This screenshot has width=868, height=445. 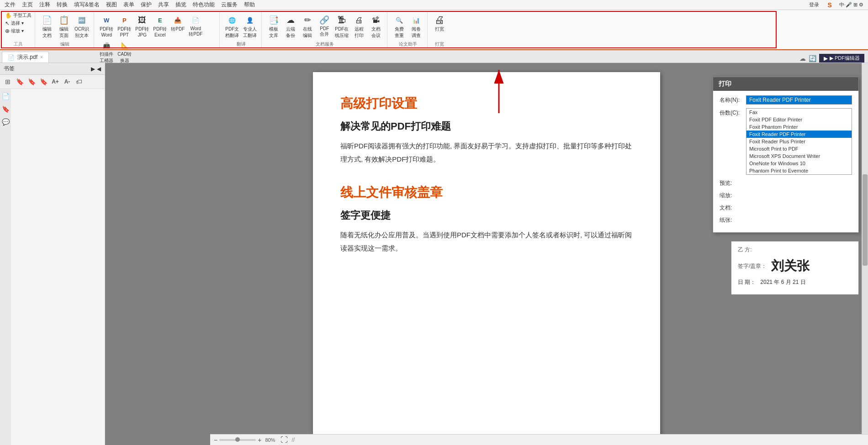 I want to click on edit-page-button: 📋 编辑页面, so click(x=64, y=26).